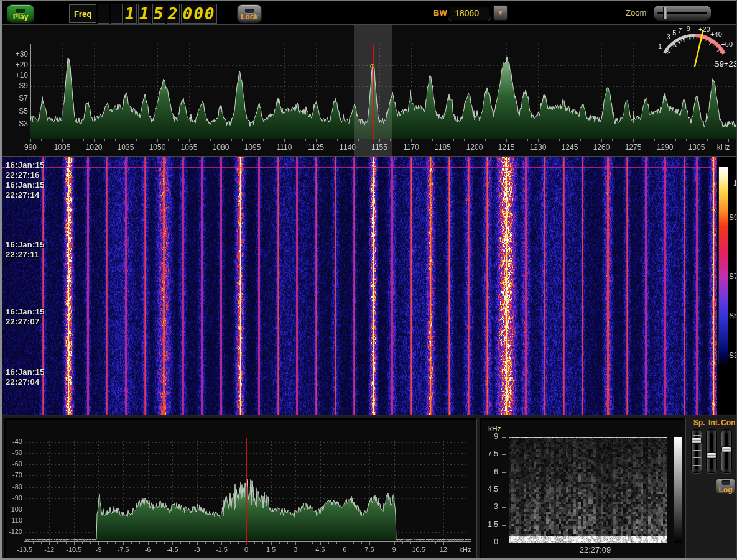 This screenshot has height=560, width=737. I want to click on slider-thumb-sp, so click(697, 441).